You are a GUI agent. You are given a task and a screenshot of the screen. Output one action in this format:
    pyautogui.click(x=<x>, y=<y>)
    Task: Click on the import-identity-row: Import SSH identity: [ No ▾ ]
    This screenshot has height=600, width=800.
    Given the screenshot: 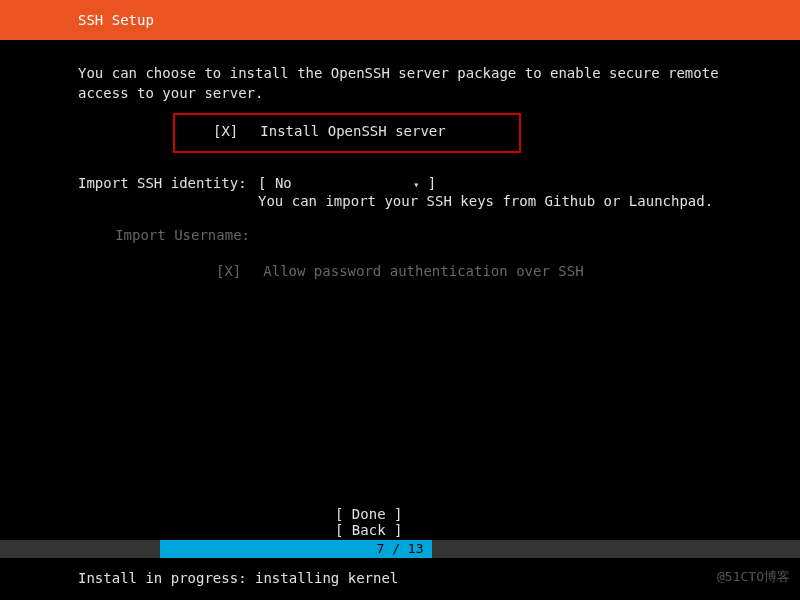 What is the action you would take?
    pyautogui.click(x=400, y=183)
    